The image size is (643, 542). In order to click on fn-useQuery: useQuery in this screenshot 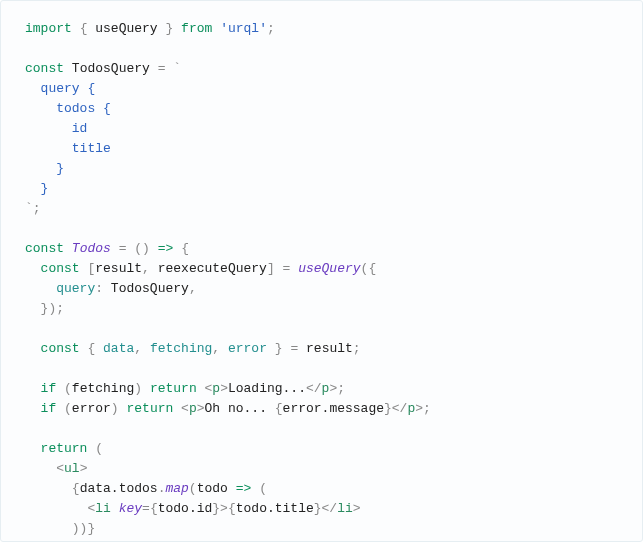, I will do `click(329, 268)`.